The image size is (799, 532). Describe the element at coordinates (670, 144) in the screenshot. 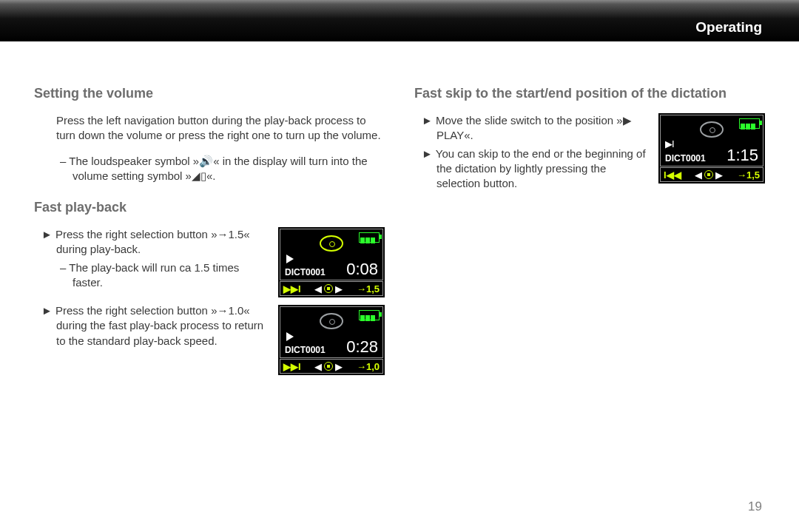

I see `skip-end-icon: ▶I` at that location.